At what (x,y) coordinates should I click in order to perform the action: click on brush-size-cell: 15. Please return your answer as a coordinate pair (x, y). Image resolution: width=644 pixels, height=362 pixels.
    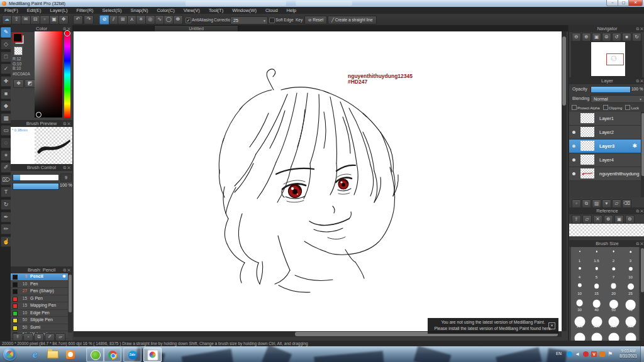
    Looking at the image, I should click on (597, 288).